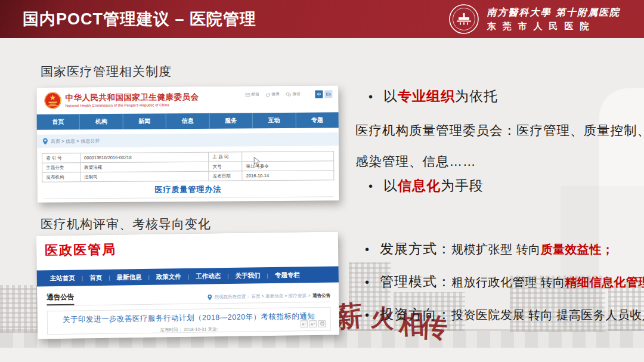  I want to click on nhc-nav-services: 服务, so click(231, 120).